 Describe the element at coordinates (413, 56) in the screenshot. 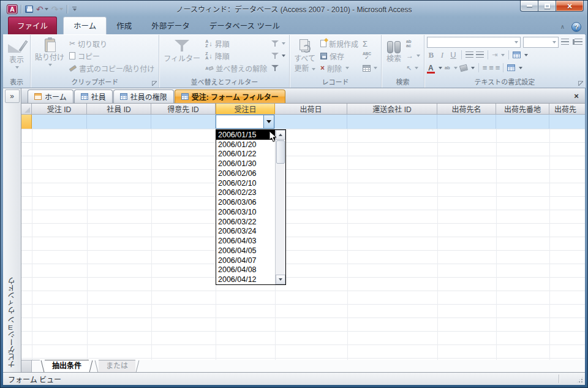

I see `goto-button: →` at that location.